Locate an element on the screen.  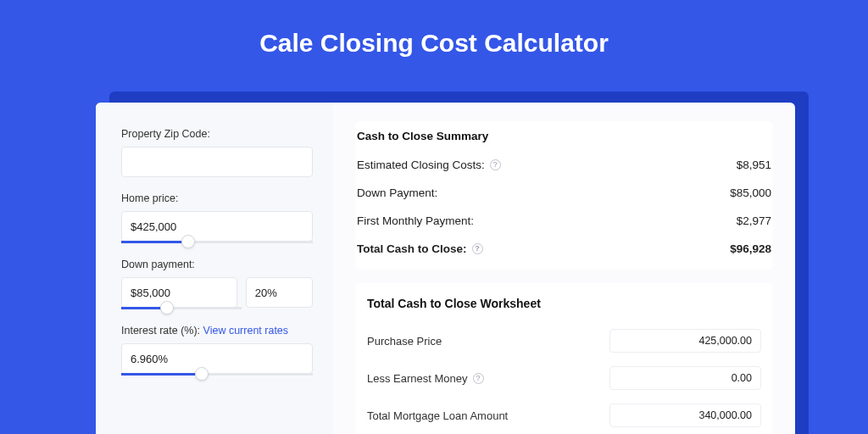
summary-row-value: $96,928 is located at coordinates (751, 249).